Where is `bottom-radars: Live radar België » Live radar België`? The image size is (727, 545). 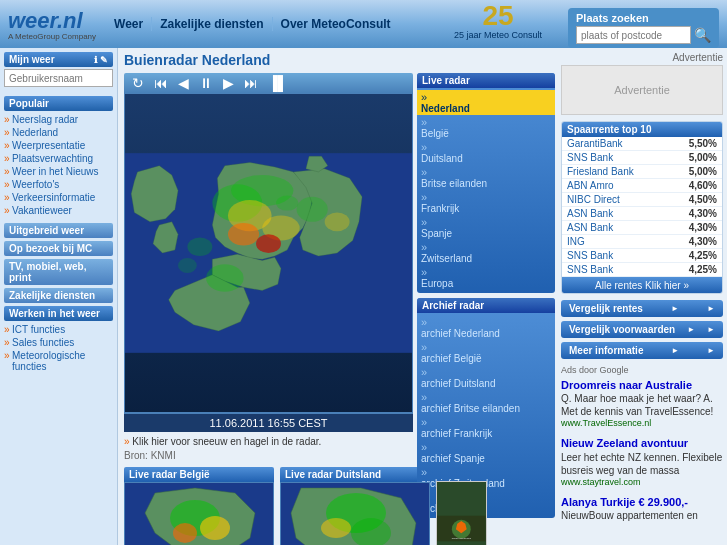
bottom-radars: Live radar België » Live radar België is located at coordinates (268, 506).